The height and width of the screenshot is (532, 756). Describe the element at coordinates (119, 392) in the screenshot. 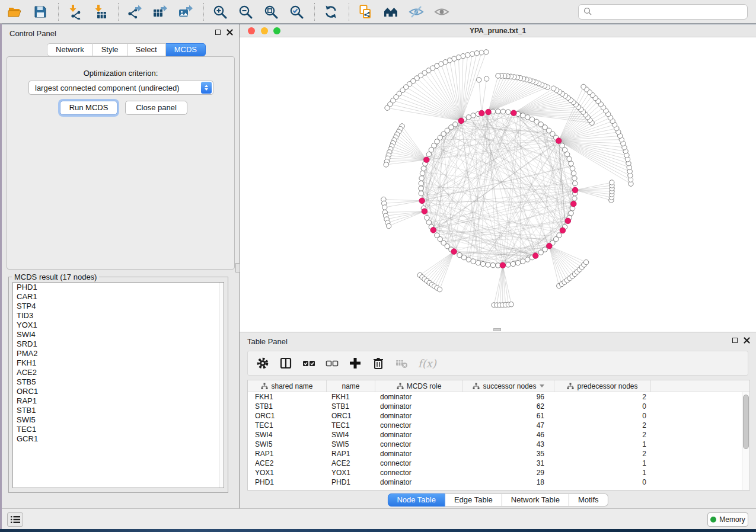

I see `mcds-result-item: ORC1` at that location.